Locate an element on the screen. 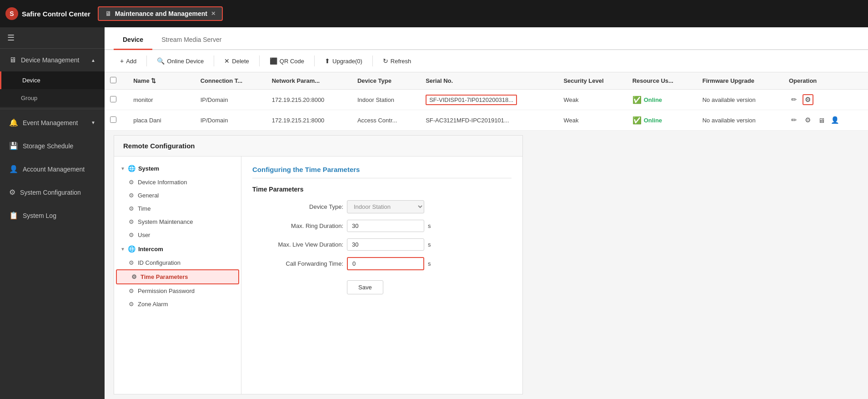  row1-settings-icon: ⚙ is located at coordinates (808, 100).